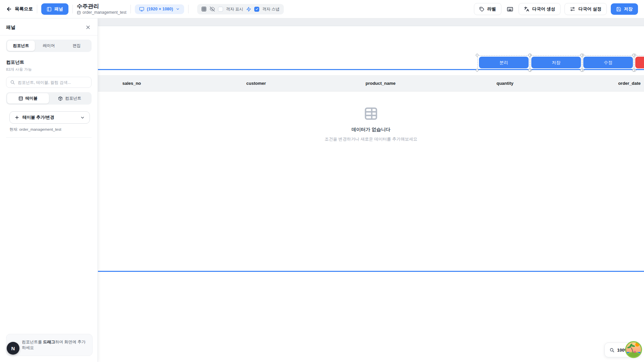 This screenshot has width=644, height=362. What do you see at coordinates (371, 22) in the screenshot?
I see `canvas-top-strip` at bounding box center [371, 22].